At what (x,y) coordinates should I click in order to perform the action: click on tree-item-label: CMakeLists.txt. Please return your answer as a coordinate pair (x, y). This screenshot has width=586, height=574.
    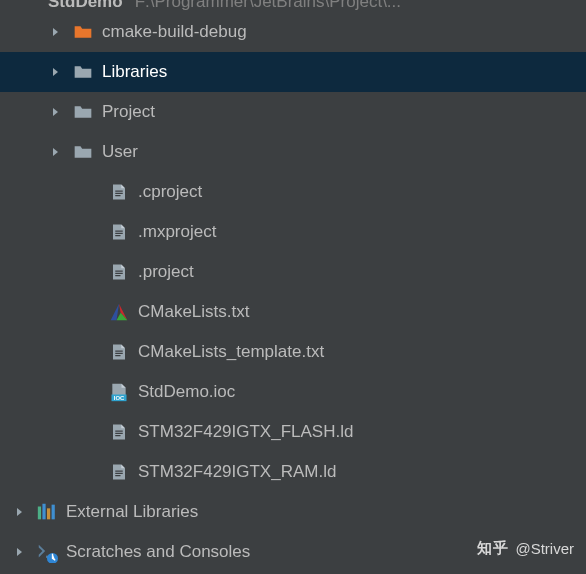
    Looking at the image, I should click on (194, 312).